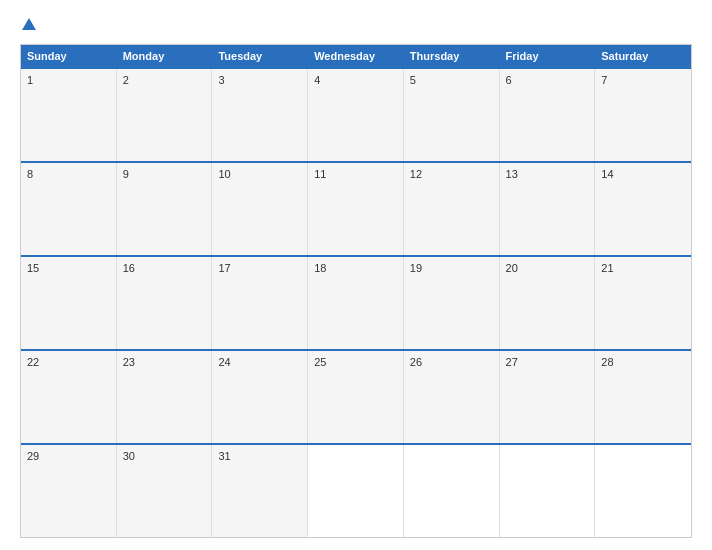  I want to click on day-cell-24: 24, so click(260, 397).